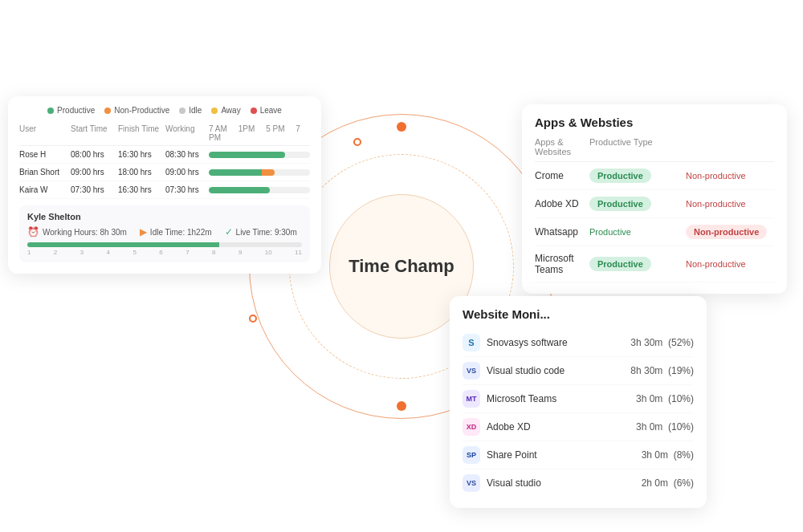  What do you see at coordinates (560, 483) in the screenshot?
I see `app-name-vstudio: Visual studio` at bounding box center [560, 483].